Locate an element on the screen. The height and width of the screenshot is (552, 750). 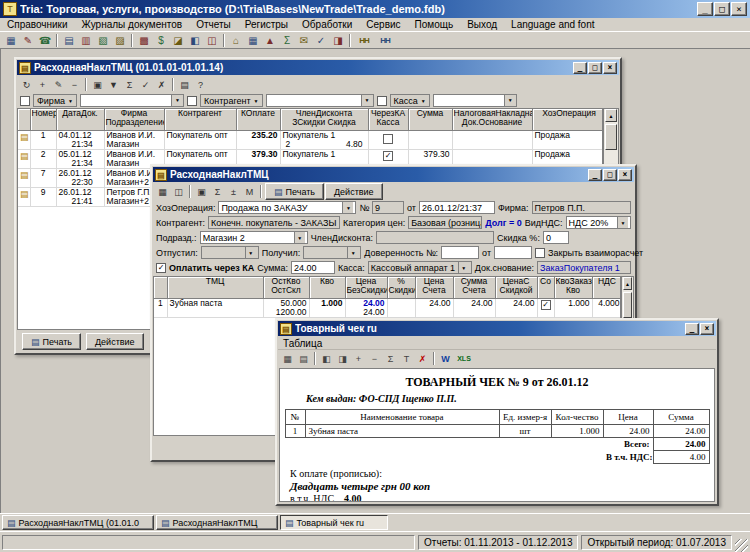
department-select: Магазин 2 ▼ is located at coordinates (254, 238).